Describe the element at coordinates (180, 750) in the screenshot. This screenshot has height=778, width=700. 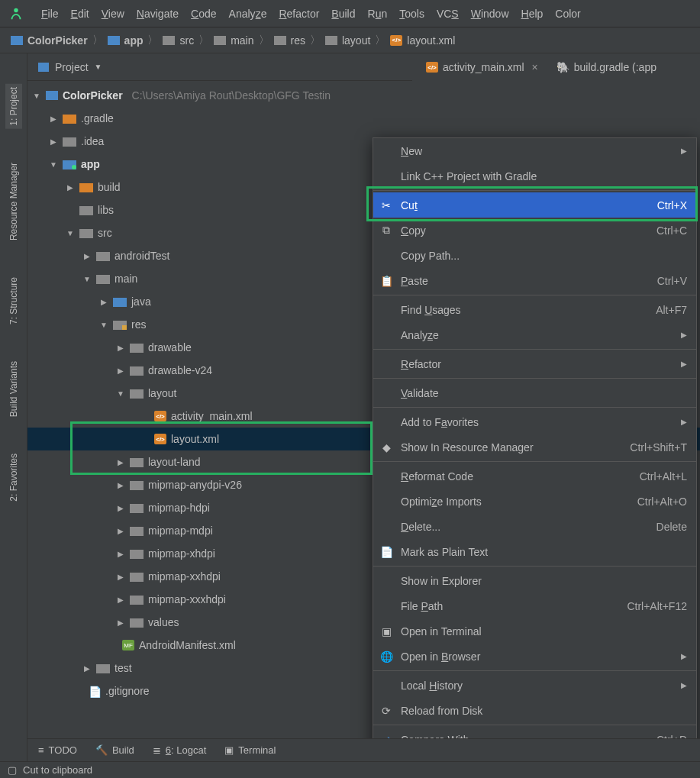
I see `bottom-logcat: ≣6: Logcat` at that location.